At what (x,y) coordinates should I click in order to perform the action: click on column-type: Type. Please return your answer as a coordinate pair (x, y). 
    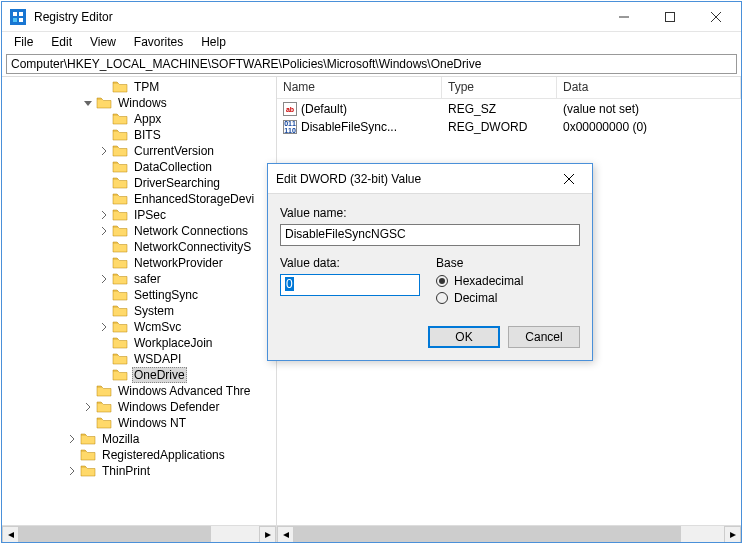
    Looking at the image, I should click on (500, 88).